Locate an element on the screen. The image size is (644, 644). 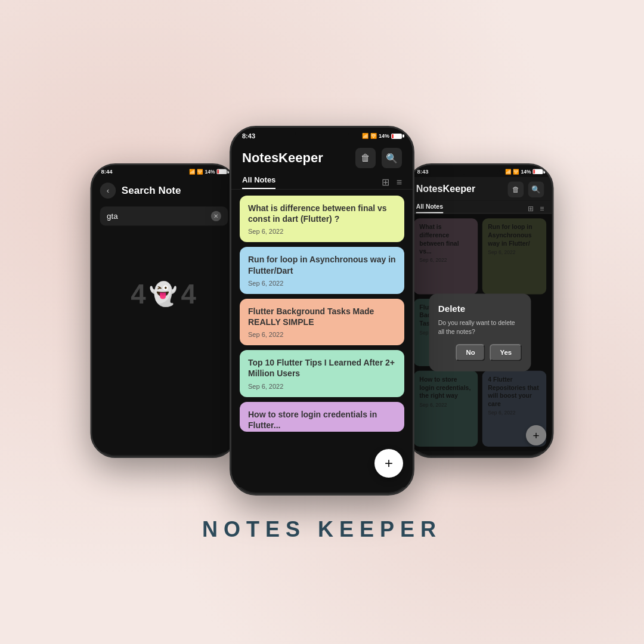
battery-left is located at coordinates (222, 172).